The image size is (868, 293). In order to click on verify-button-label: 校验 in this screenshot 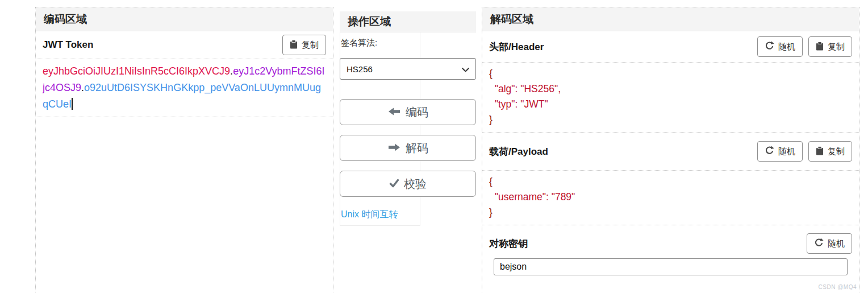, I will do `click(415, 184)`.